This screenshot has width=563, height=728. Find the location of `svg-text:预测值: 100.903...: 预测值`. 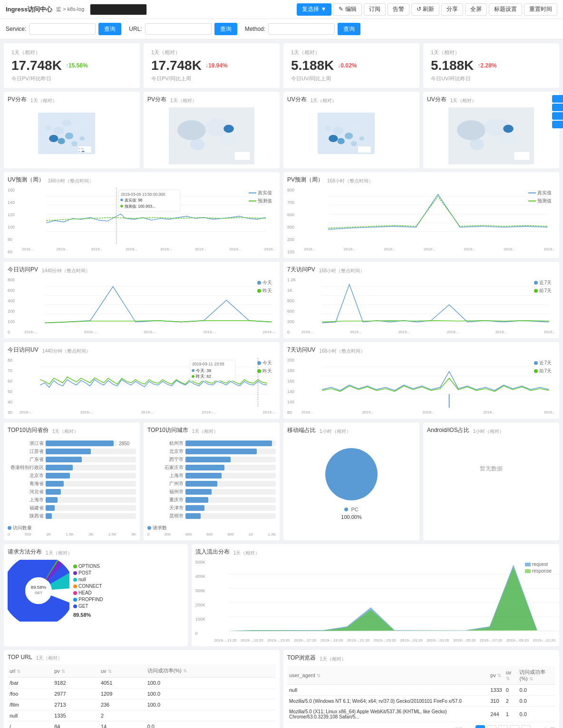

svg-text:预测值: 100.903...: 预测值 is located at coordinates (140, 206).